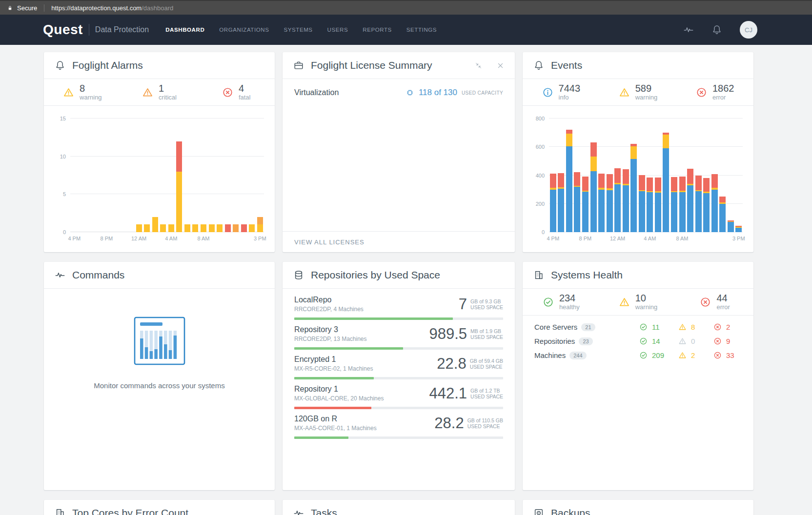 Image resolution: width=812 pixels, height=515 pixels. What do you see at coordinates (377, 30) in the screenshot?
I see `nav-item-reports: REPORTS` at bounding box center [377, 30].